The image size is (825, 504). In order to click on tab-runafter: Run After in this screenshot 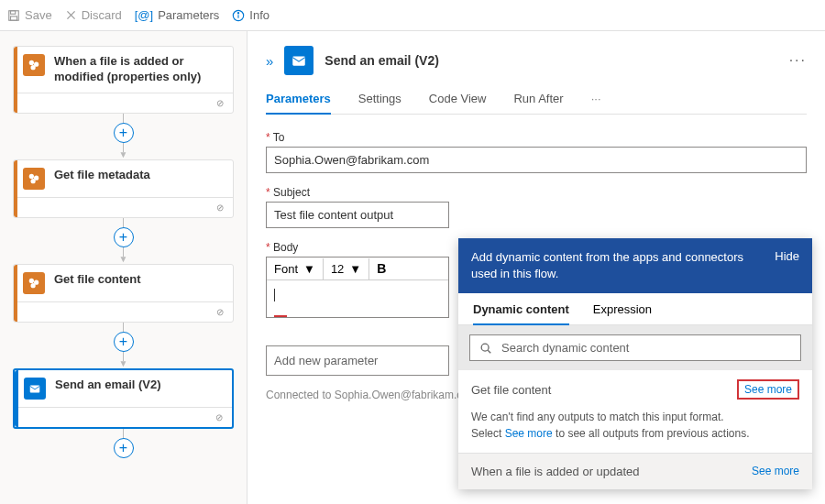, I will do `click(538, 103)`.